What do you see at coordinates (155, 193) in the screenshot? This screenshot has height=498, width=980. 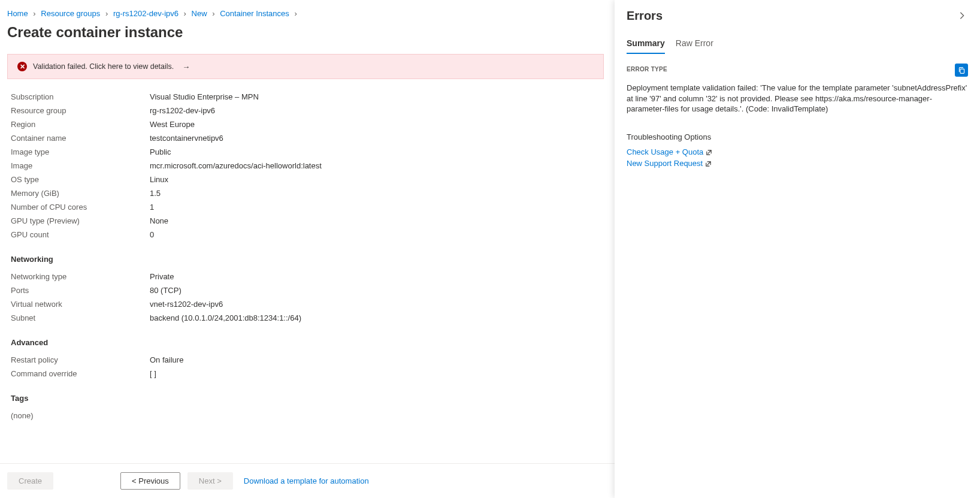 I see `kv-value: 1.5` at bounding box center [155, 193].